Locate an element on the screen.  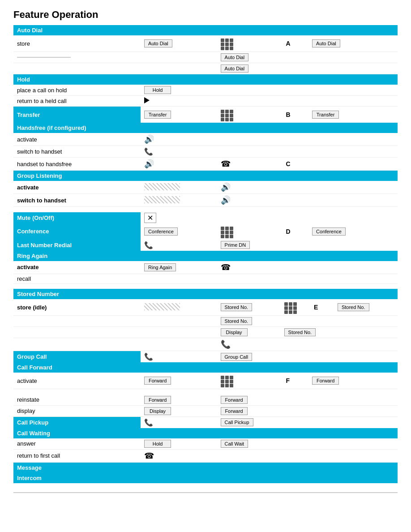
header-last-number: Last Number Redial is located at coordinates (77, 245).